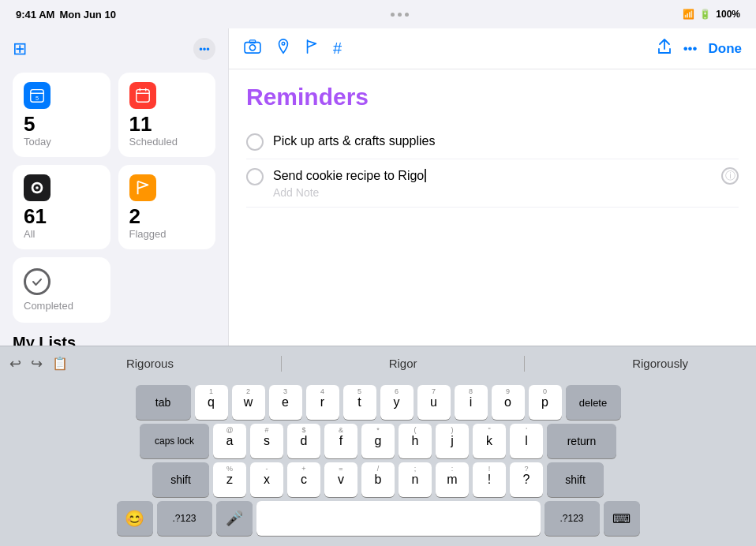 This screenshot has width=756, height=546. Describe the element at coordinates (660, 363) in the screenshot. I see `suggestion-3: Rigorously` at that location.